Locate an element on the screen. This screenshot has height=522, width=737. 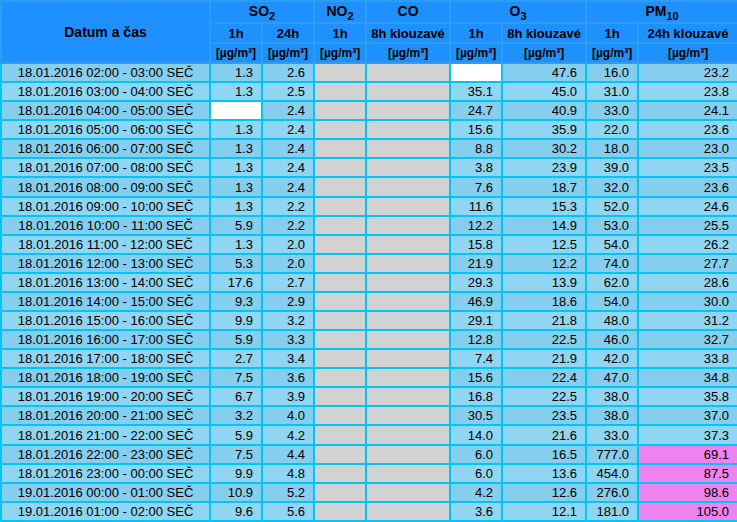
header-pollutants-row: Datum a čas SO2 NO2 CO O3 PM10 is located at coordinates (369, 12).